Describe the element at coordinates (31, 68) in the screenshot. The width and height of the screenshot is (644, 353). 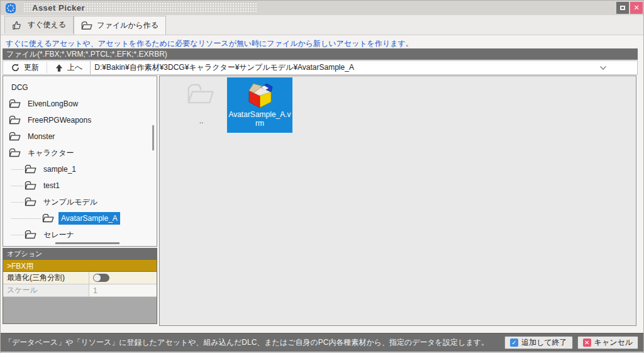
I see `refresh-label: 更新` at that location.